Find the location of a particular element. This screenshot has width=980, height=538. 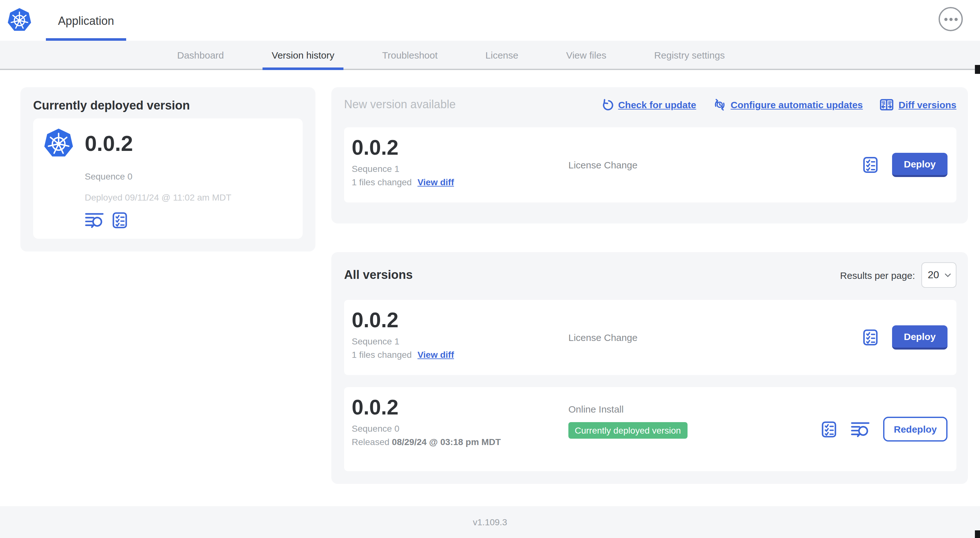

released-timestamp: Released 08/29/24 @ 03:18 pm MDT is located at coordinates (426, 442).